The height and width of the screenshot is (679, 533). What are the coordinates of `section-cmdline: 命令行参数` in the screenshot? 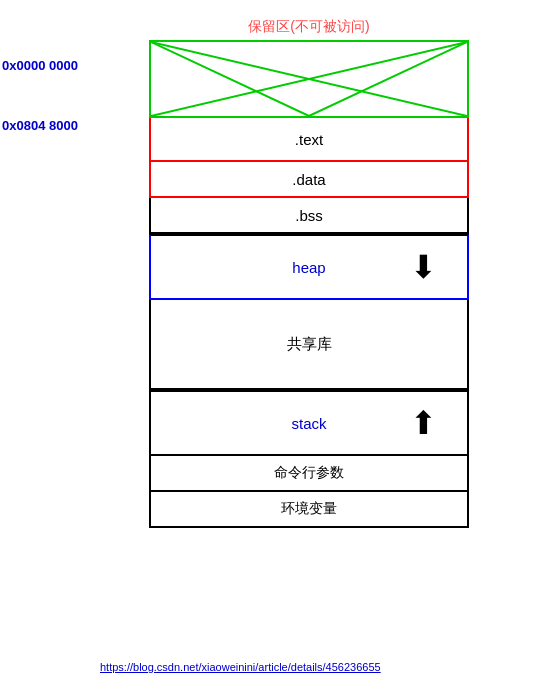 It's located at (309, 474).